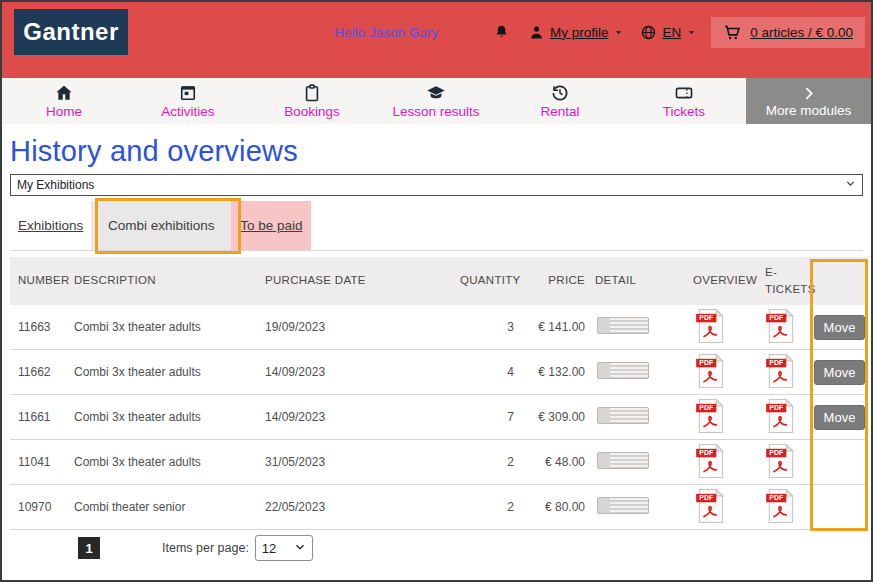 Image resolution: width=873 pixels, height=582 pixels. I want to click on tab-combi-exhibitions: Combi exhibitions, so click(161, 226).